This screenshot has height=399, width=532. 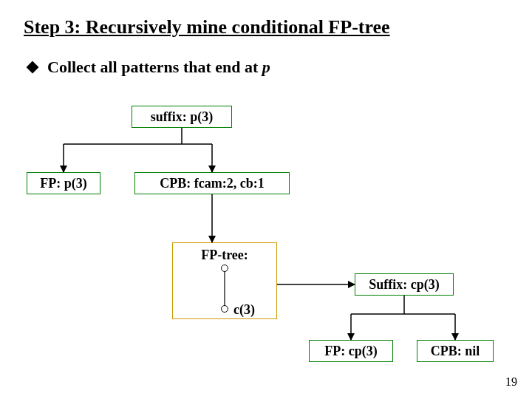 What do you see at coordinates (404, 284) in the screenshot?
I see `box-suffix-cp: Suffix: cp(3)` at bounding box center [404, 284].